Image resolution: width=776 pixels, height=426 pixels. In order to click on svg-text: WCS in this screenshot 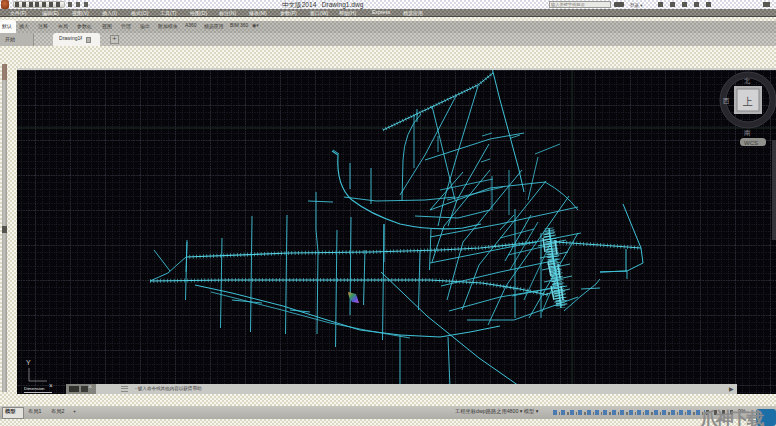, I will do `click(751, 143)`.